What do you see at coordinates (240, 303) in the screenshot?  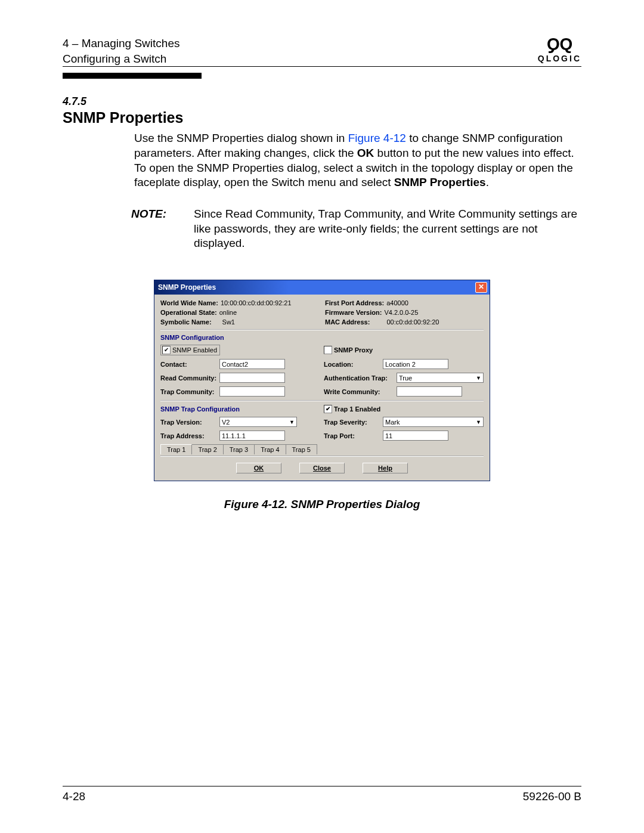 I see `info-wwn: World Wide Name:10:00:00:c0:dd:00:92:21` at bounding box center [240, 303].